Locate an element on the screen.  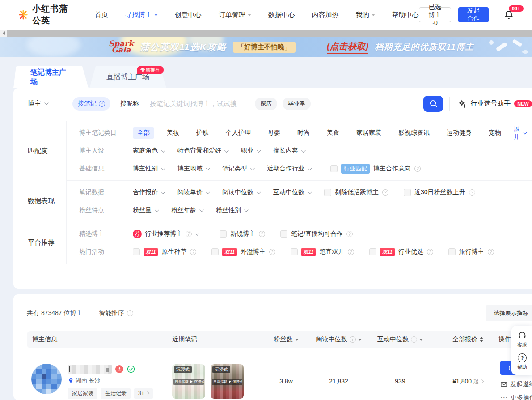
search-mode-note-pill: 搜笔记 is located at coordinates (91, 104).